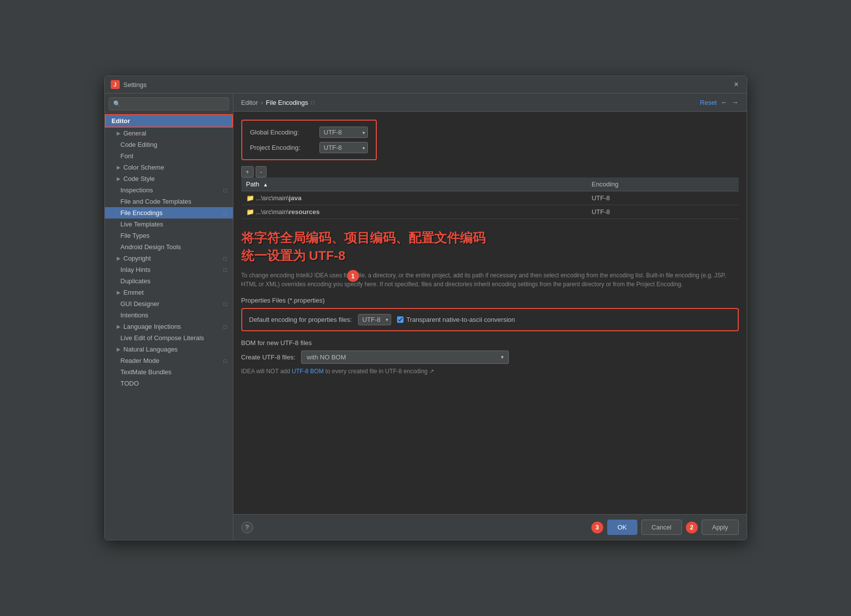 Image resolution: width=851 pixels, height=616 pixels. I want to click on dialog-title: Settings, so click(428, 85).